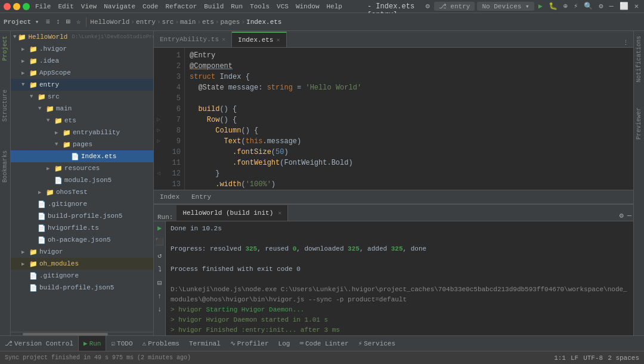  What do you see at coordinates (249, 344) in the screenshot?
I see `tool-tab-profiler: ∿ Profiler` at bounding box center [249, 344].